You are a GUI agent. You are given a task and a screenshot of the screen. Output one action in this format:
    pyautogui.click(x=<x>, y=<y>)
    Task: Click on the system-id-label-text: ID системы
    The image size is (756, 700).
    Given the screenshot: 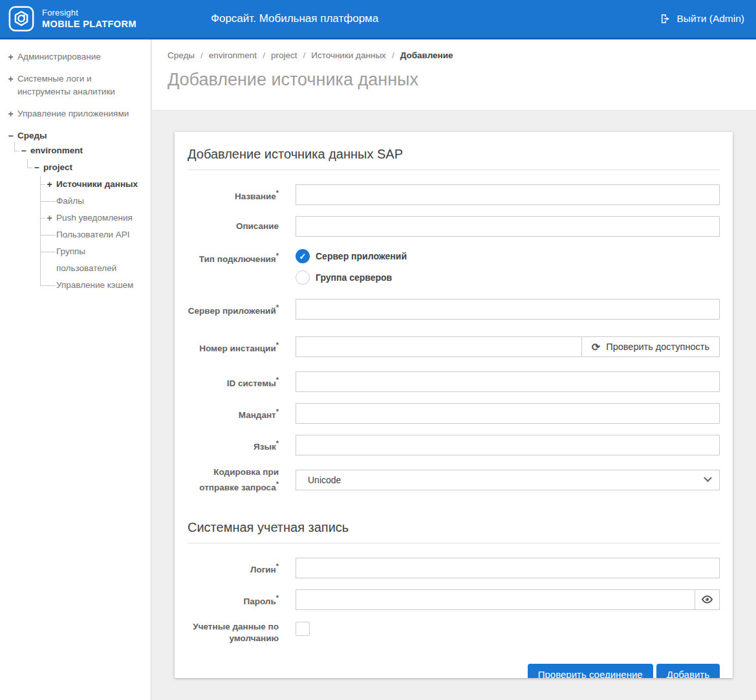 What is the action you would take?
    pyautogui.click(x=252, y=383)
    